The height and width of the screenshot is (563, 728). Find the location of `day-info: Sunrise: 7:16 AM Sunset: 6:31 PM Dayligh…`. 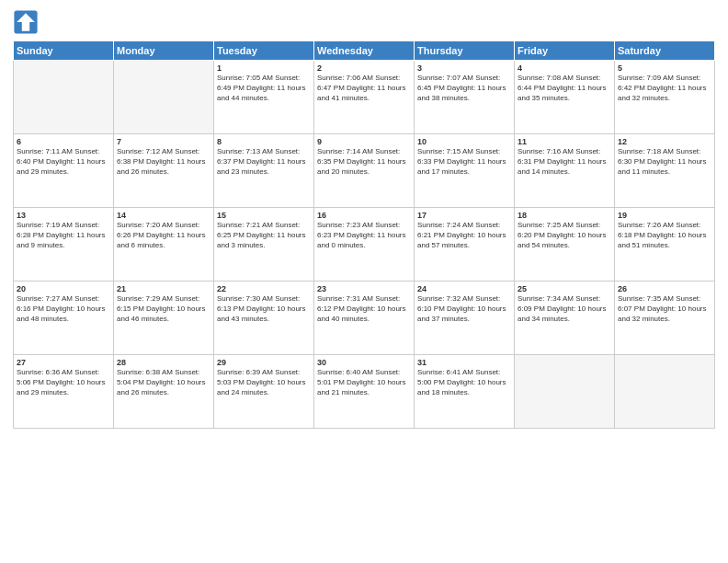

day-info: Sunrise: 7:16 AM Sunset: 6:31 PM Dayligh… is located at coordinates (564, 162).